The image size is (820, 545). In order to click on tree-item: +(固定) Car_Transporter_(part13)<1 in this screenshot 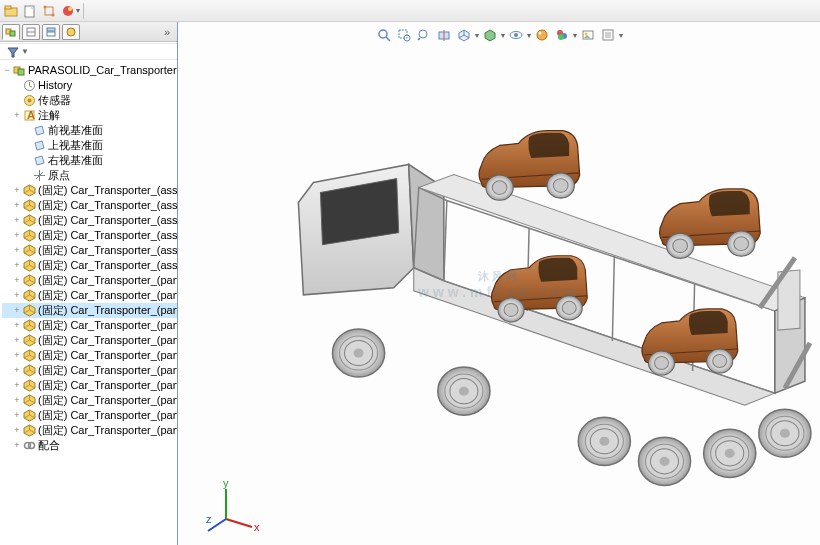, I will do `click(90, 310)`.